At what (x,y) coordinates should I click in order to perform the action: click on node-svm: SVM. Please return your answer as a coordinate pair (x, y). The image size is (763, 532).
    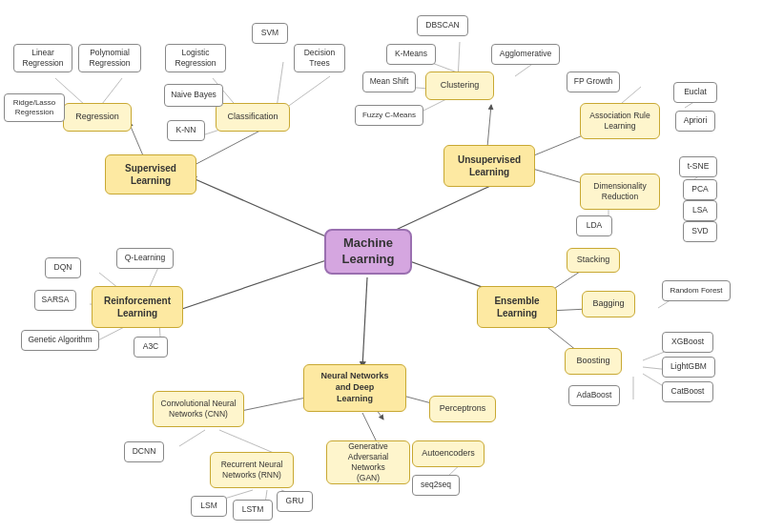
    Looking at the image, I should click on (270, 33).